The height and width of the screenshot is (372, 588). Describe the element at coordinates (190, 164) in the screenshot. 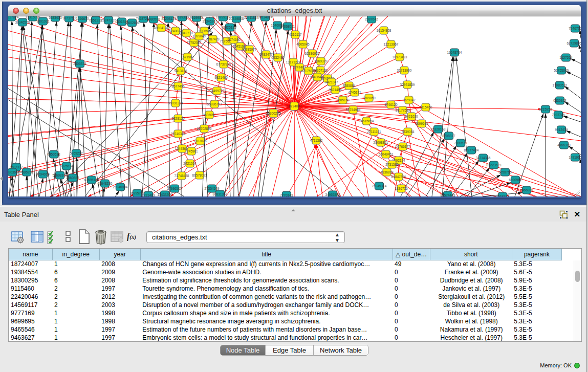

I see `svg-text: 2421024` at that location.